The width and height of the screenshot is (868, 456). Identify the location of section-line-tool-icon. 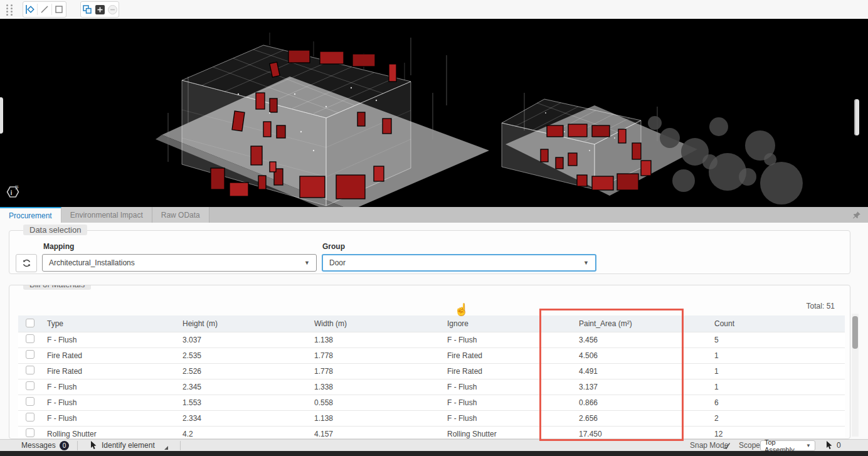
(45, 9).